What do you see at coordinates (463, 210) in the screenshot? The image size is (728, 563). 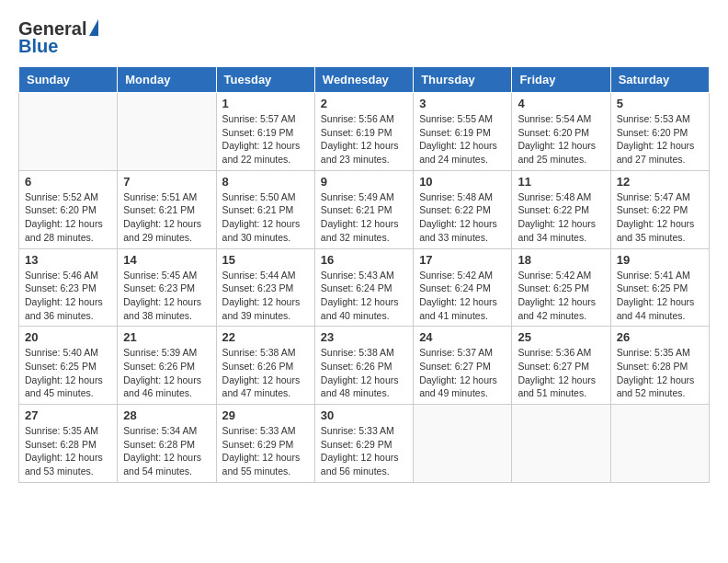 I see `calendar-day: 10Sunrise: 5:48 AM Sunset: 6:22 PM Dayli…` at bounding box center [463, 210].